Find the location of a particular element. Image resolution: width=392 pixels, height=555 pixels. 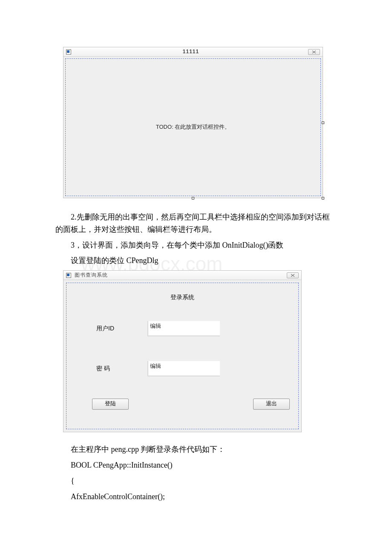

window-title: 11111 is located at coordinates (191, 52).